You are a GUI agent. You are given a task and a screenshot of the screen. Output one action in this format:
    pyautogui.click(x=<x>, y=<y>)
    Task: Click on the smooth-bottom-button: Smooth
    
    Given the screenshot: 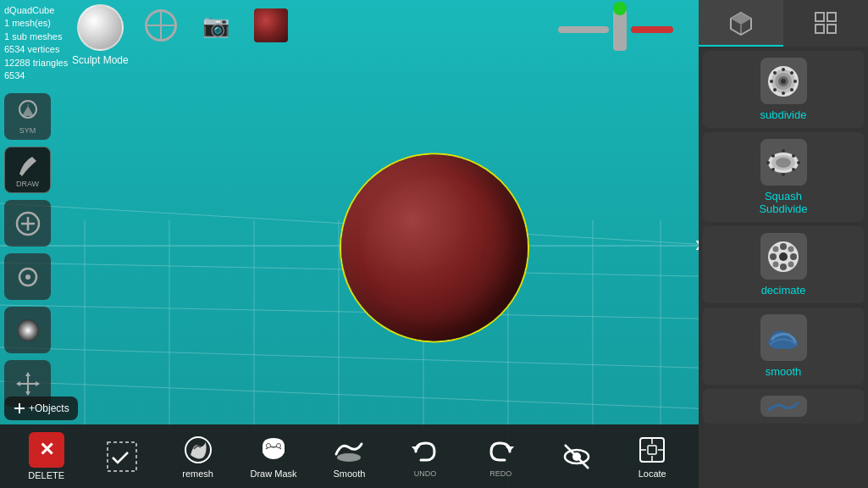 What is the action you would take?
    pyautogui.click(x=349, y=456)
    